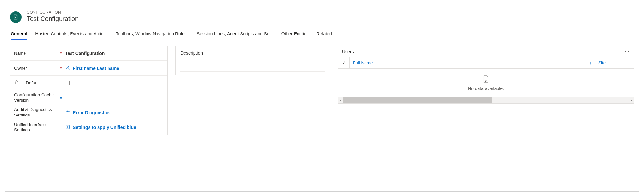  What do you see at coordinates (68, 113) in the screenshot?
I see `diagnostics-icon` at bounding box center [68, 113].